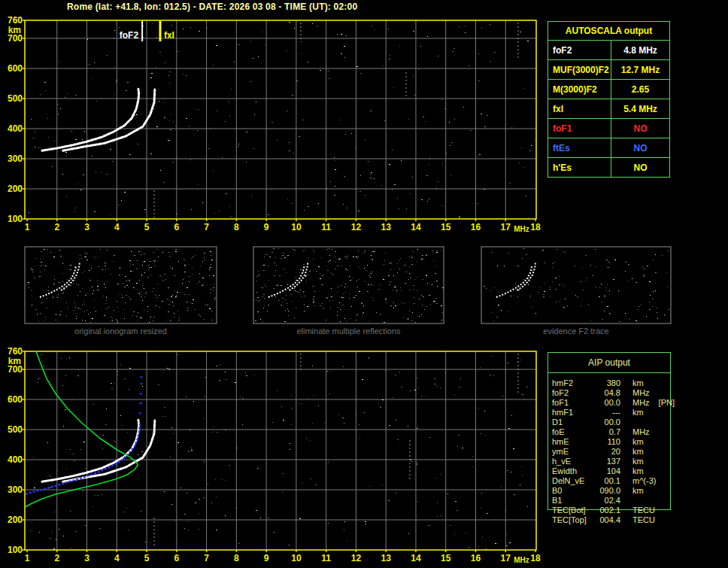 The image size is (728, 568). What do you see at coordinates (506, 227) in the screenshot?
I see `x-tick-label: 17` at bounding box center [506, 227].